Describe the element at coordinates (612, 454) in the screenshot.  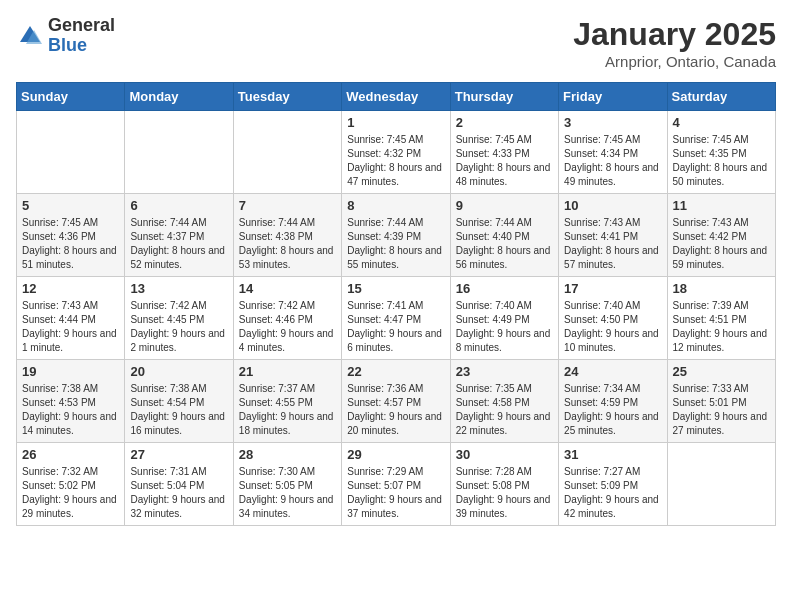
I see `day-number: 31` at that location.